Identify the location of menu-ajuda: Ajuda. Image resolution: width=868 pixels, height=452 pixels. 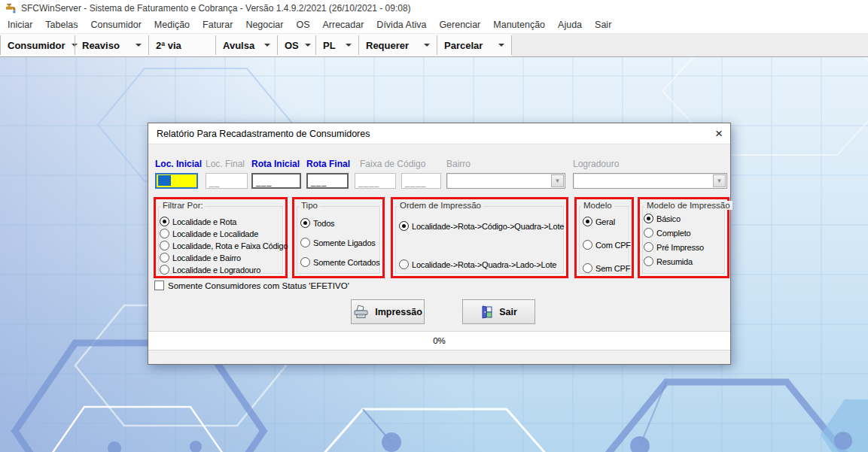
(570, 25).